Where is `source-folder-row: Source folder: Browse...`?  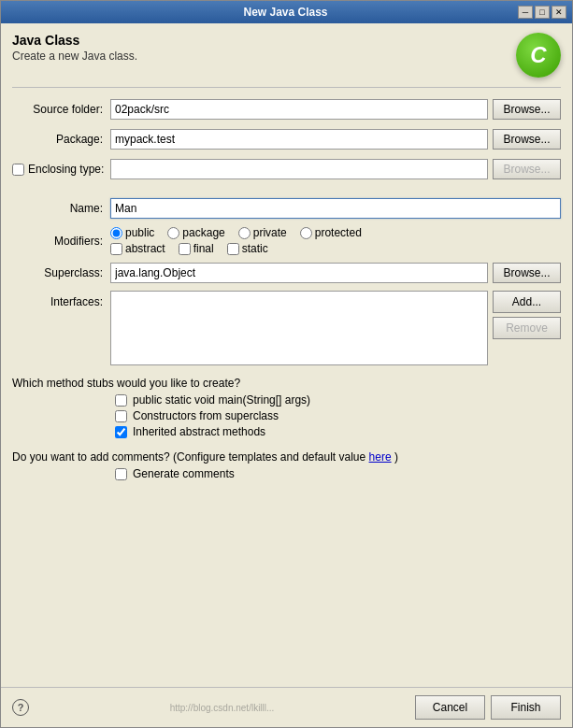 source-folder-row: Source folder: Browse... is located at coordinates (286, 109).